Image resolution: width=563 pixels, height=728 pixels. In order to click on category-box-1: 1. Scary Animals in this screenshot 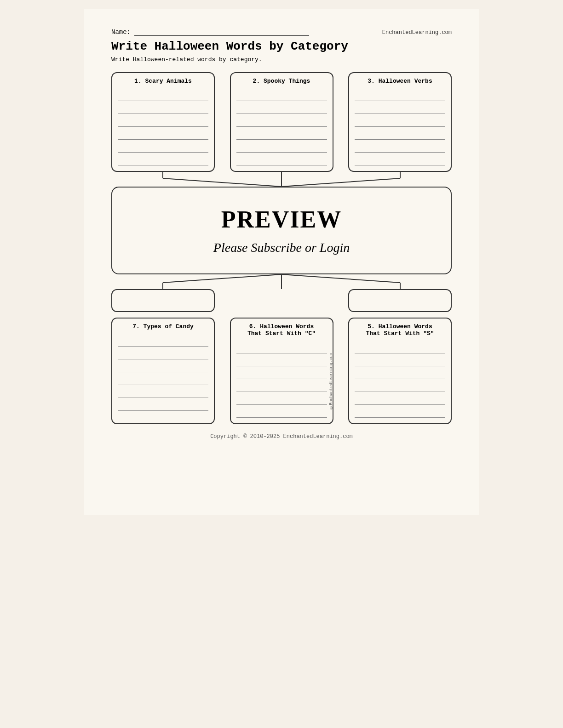, I will do `click(163, 122)`.